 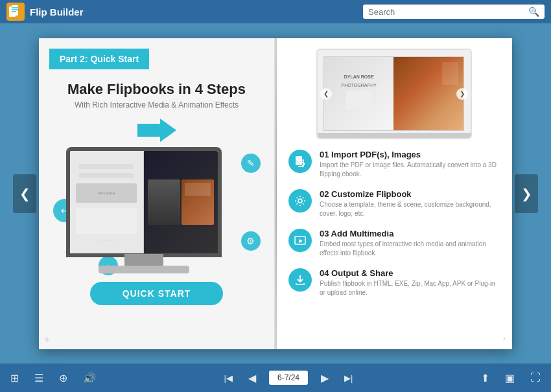 I want to click on first-page-icon: |◀, so click(x=228, y=378).